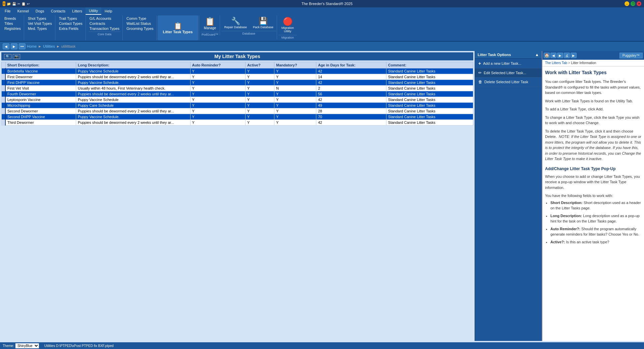 The image size is (644, 349). What do you see at coordinates (494, 55) in the screenshot?
I see `options-title: Litter Task Options` at bounding box center [494, 55].